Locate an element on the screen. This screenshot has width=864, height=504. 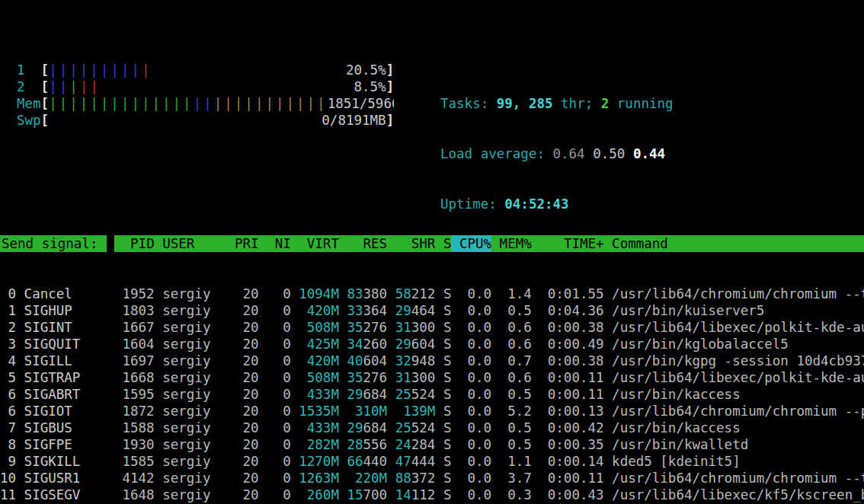
cell-shr: 29604 is located at coordinates (416, 344).